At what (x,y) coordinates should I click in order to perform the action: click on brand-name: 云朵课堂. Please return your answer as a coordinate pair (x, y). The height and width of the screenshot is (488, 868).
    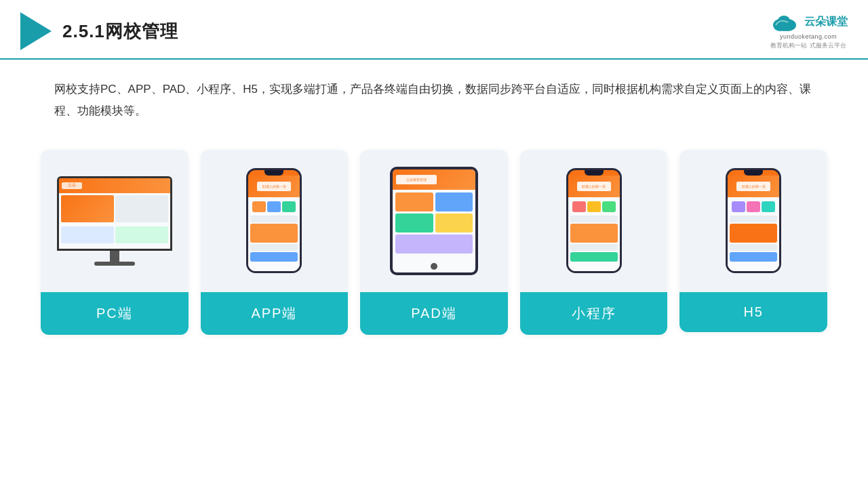
    Looking at the image, I should click on (826, 22).